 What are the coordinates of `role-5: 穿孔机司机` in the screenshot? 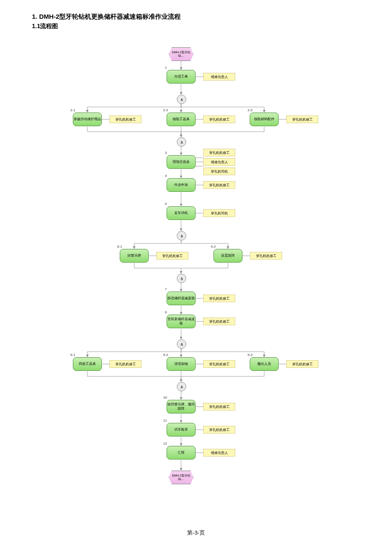 It's located at (219, 213).